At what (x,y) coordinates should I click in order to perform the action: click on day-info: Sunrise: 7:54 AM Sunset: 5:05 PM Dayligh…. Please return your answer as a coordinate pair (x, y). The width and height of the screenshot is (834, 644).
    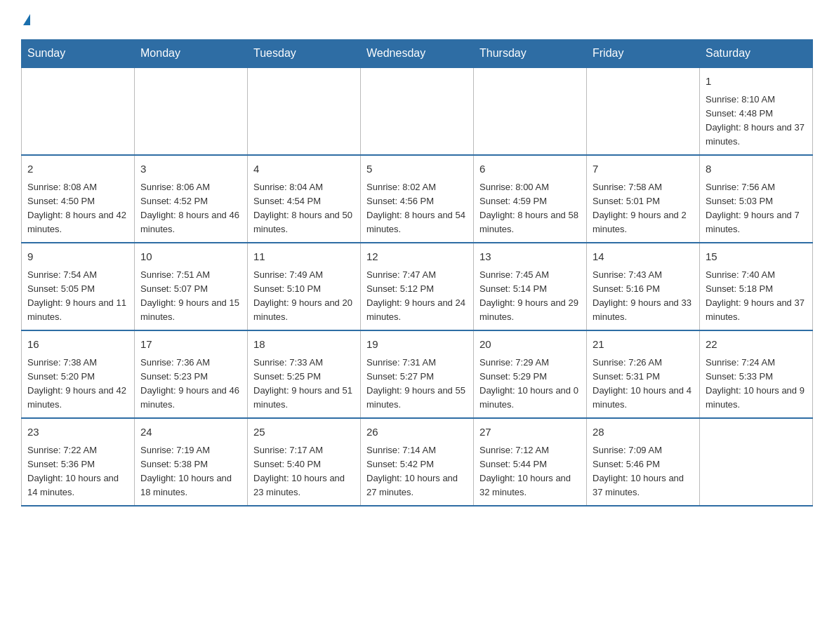
    Looking at the image, I should click on (77, 296).